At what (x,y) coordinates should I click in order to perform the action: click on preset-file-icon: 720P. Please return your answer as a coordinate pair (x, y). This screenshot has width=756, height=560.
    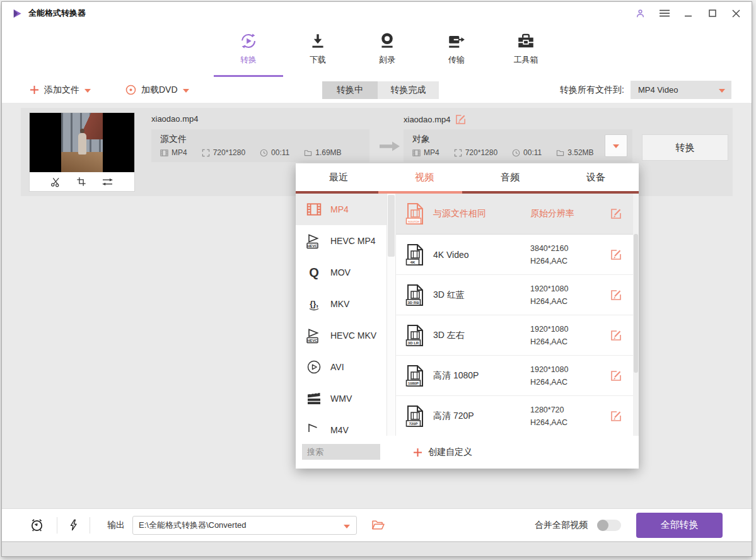
    Looking at the image, I should click on (415, 416).